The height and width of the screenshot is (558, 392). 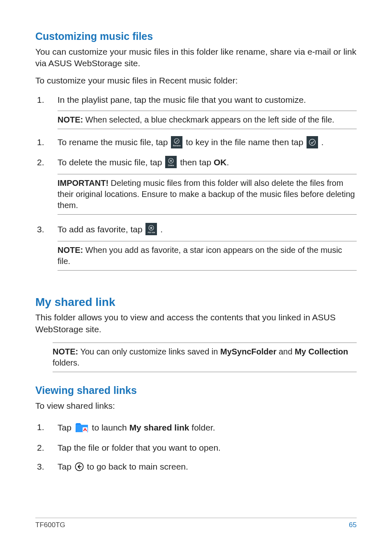 What do you see at coordinates (207, 143) in the screenshot?
I see `step-text: To rename the music file, tap Rename to …` at bounding box center [207, 143].